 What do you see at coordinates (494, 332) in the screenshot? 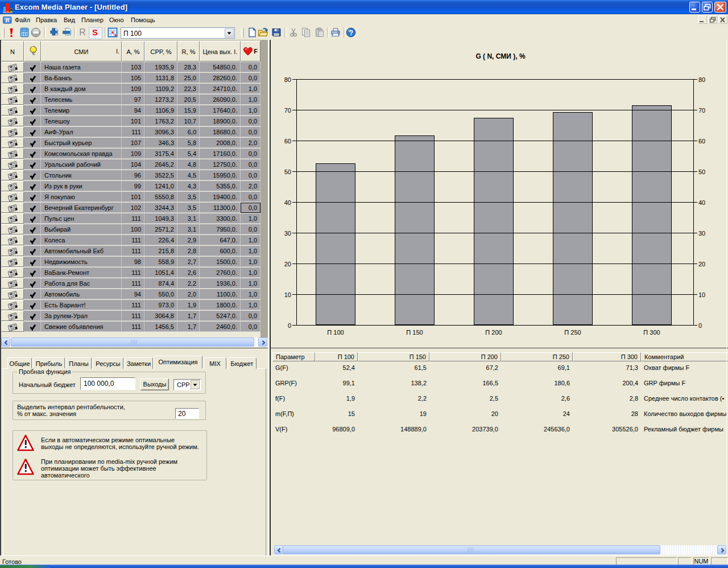
I see `svg-text: П 200` at bounding box center [494, 332].